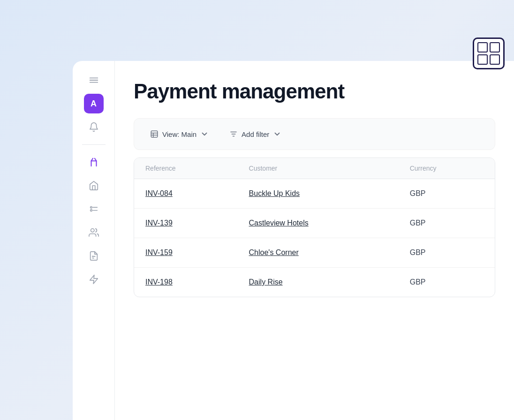  I want to click on cell-reference: INV-084, so click(186, 194).